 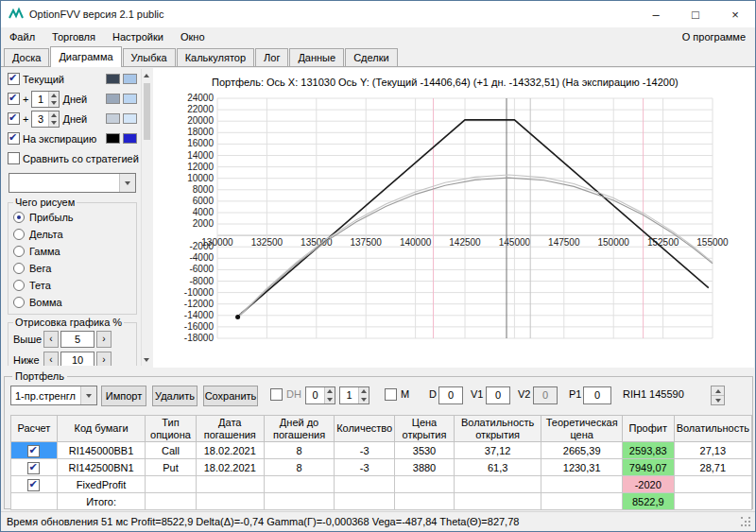 I want to click on import-button: Импорт, so click(x=124, y=396).